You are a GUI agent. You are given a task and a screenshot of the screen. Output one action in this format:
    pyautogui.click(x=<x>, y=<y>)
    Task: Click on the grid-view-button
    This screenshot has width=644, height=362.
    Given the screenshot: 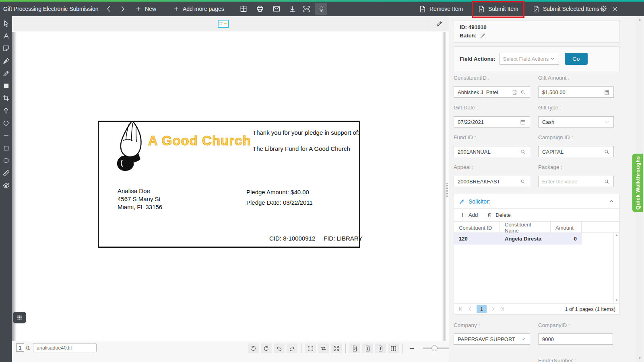 What is the action you would take?
    pyautogui.click(x=244, y=9)
    